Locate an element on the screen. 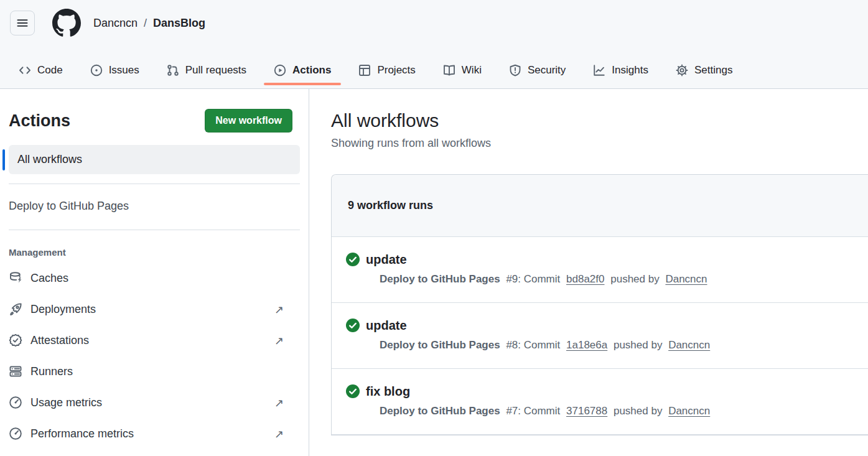 Image resolution: width=868 pixels, height=456 pixels. runs-count-header: 9 workflow runs is located at coordinates (600, 206).